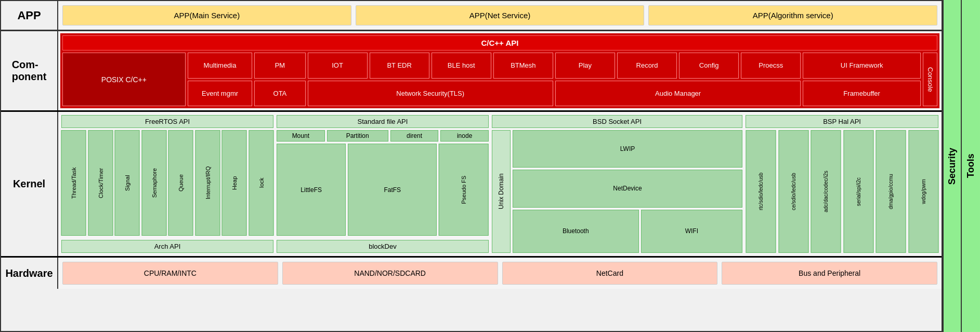 The height and width of the screenshot is (332, 980). I want to click on app-main-service: APP(Main Service), so click(207, 16).